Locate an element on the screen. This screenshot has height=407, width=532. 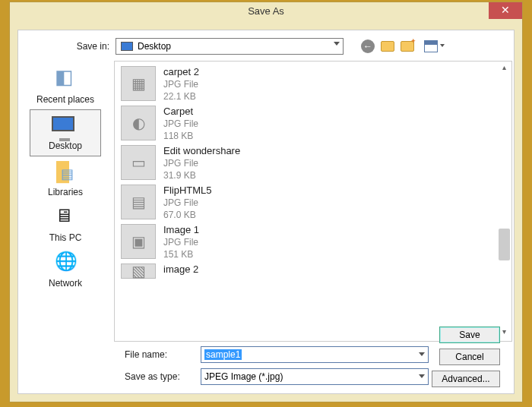
network-icon is located at coordinates (65, 263).